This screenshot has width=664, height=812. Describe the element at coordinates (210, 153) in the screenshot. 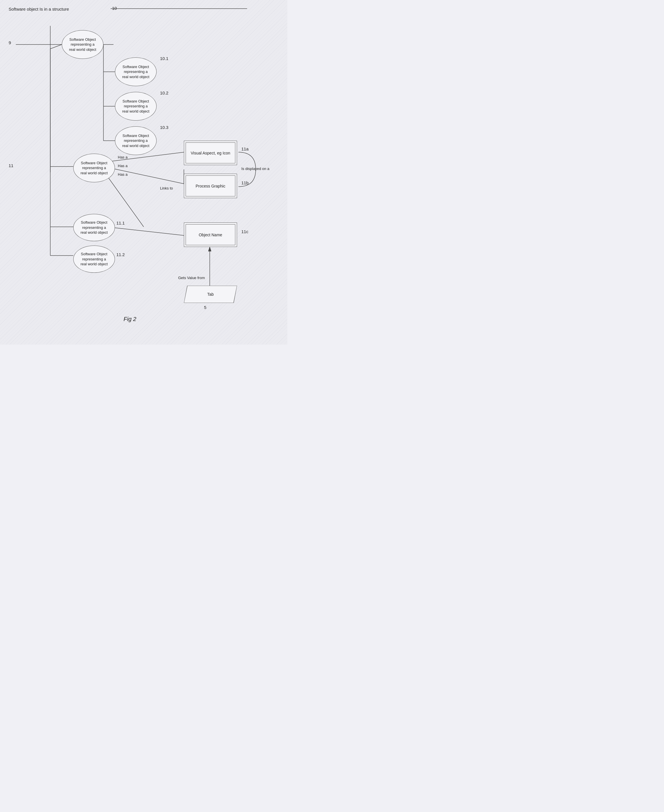

I see `rect-11a: Visual Aspect, eg Icon` at that location.